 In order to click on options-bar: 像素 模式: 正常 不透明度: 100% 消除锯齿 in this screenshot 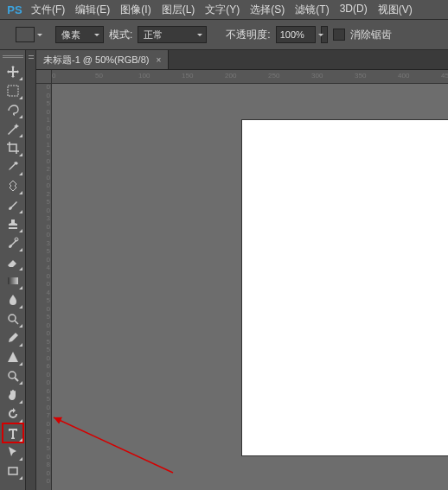, I will do `click(224, 35)`.